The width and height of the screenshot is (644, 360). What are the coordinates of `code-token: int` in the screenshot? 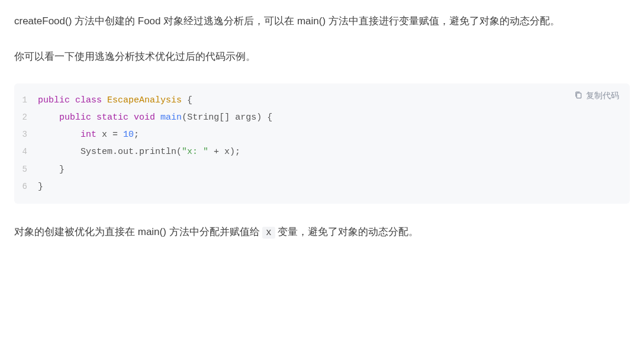 It's located at (89, 135).